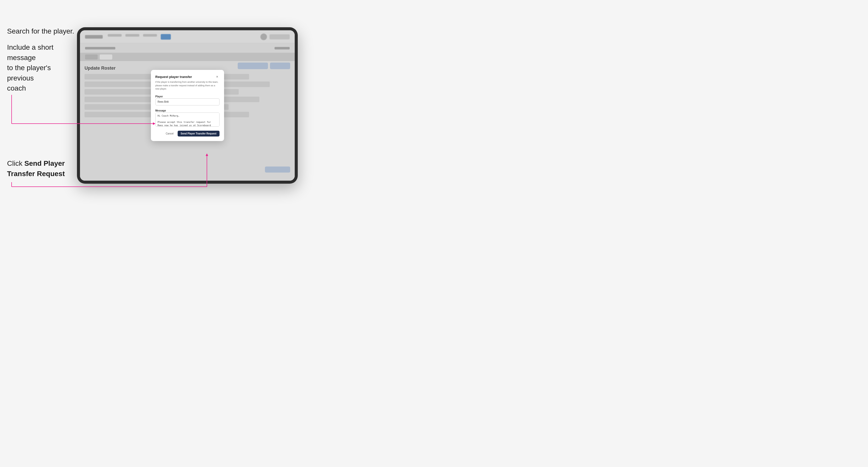  I want to click on send-transfer-button: Send Player Transfer Request, so click(198, 133).